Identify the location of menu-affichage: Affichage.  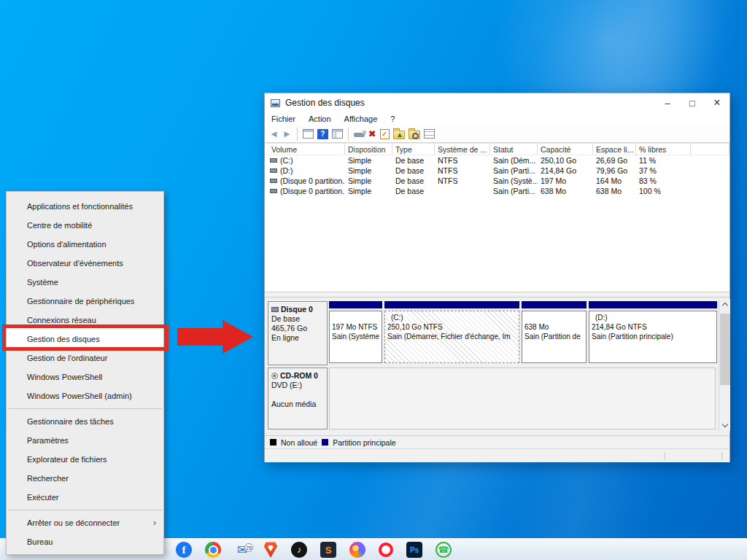
(361, 119).